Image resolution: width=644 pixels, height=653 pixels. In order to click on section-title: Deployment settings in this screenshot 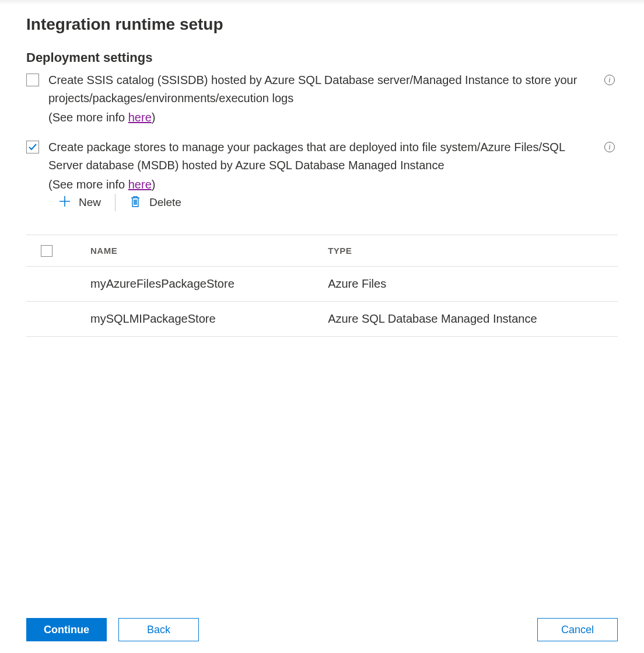, I will do `click(322, 58)`.